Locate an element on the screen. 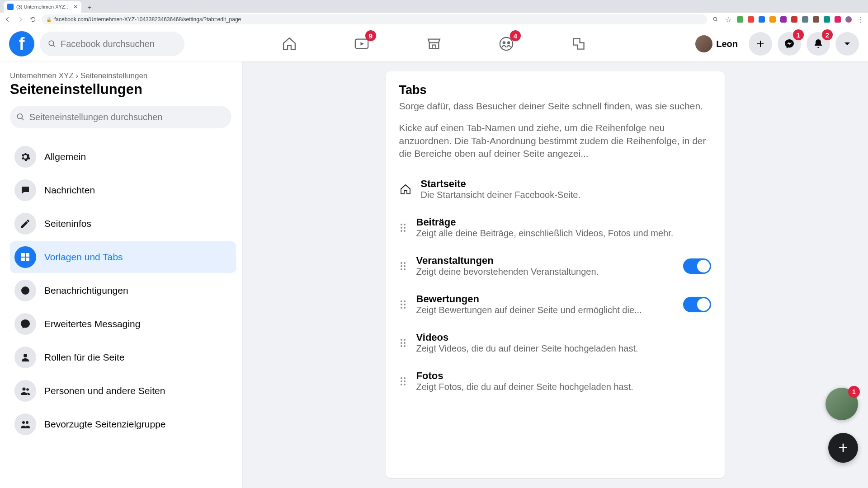 The width and height of the screenshot is (868, 488). card-description: Sorge dafür, dass Besucher deiner Seite … is located at coordinates (555, 106).